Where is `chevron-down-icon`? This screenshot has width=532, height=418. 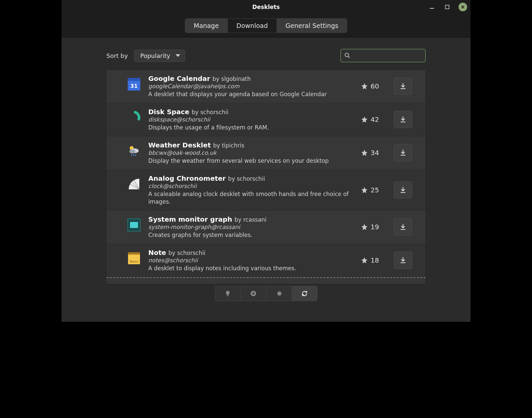 chevron-down-icon is located at coordinates (178, 56).